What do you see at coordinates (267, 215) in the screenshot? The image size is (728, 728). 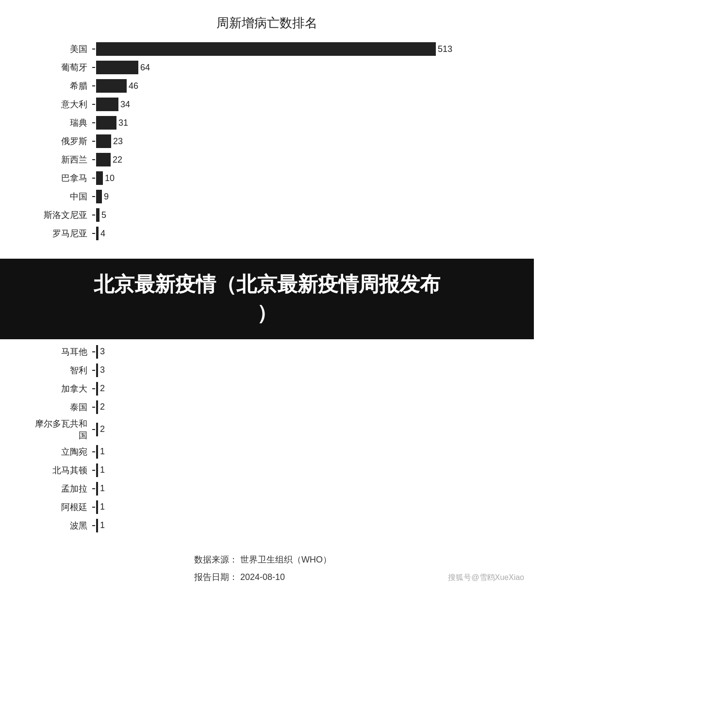 I see `bar-row: 斯洛文尼亚5` at bounding box center [267, 215].